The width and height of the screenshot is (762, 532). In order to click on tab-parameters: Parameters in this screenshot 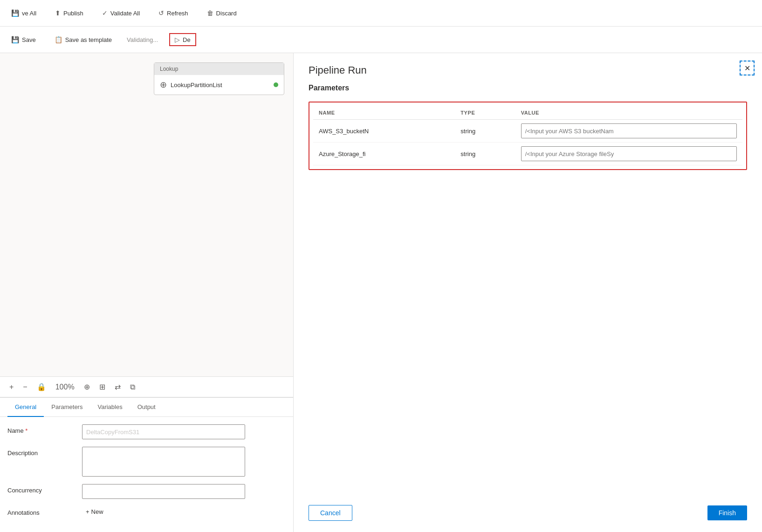, I will do `click(67, 407)`.